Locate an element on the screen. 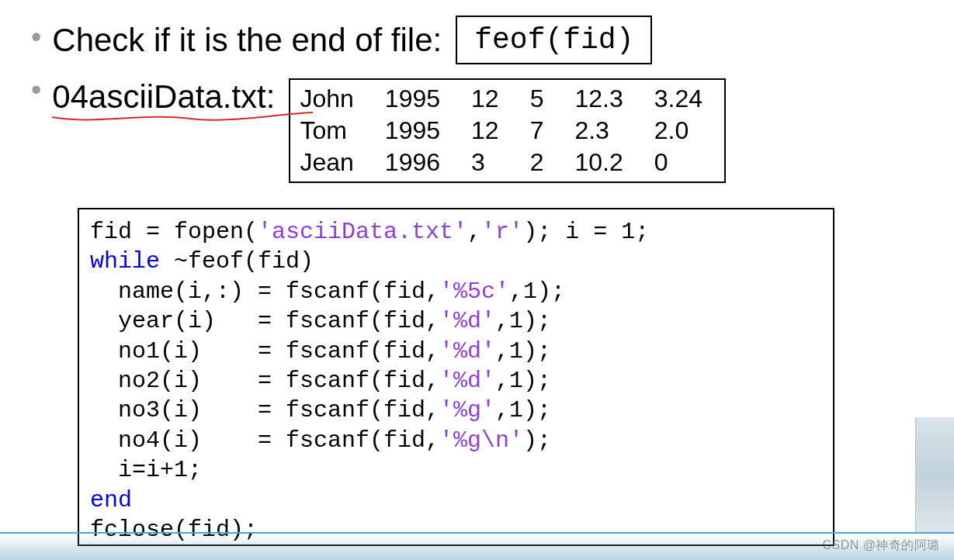 The width and height of the screenshot is (954, 560). code-string: '%5c' is located at coordinates (474, 292).